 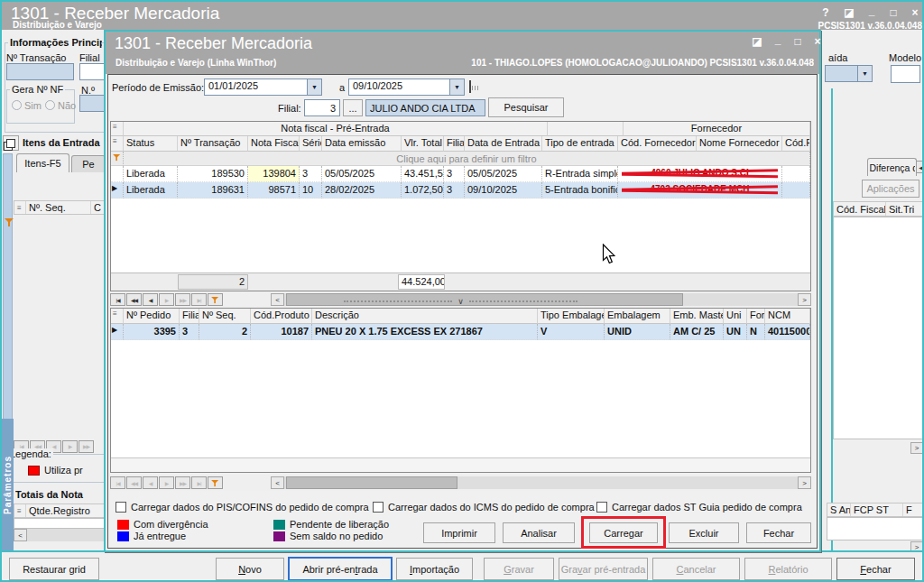 What do you see at coordinates (274, 144) in the screenshot?
I see `col-nota-fiscal: Nota Fiscal` at bounding box center [274, 144].